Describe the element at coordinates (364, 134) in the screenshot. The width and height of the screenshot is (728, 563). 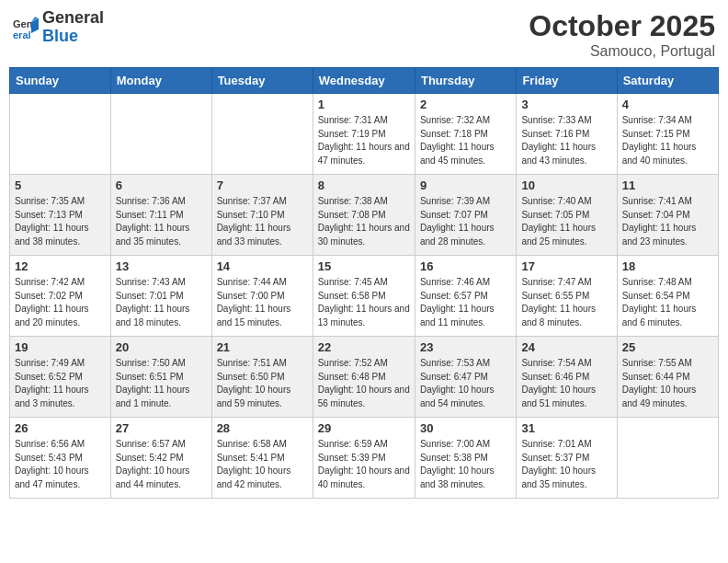
I see `calendar-cell: 1Sunrise: 7:31 AM Sunset: 7:19 PM Daylig…` at that location.